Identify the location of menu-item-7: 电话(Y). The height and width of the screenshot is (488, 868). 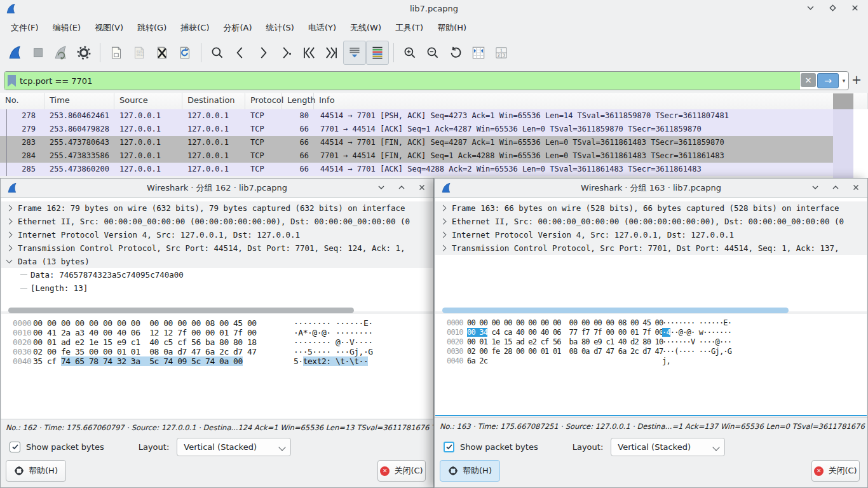
(322, 28).